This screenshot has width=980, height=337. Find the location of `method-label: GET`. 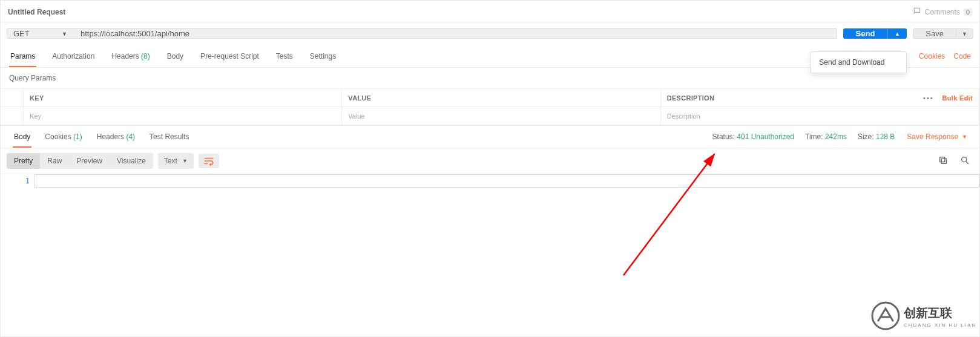

method-label: GET is located at coordinates (22, 34).